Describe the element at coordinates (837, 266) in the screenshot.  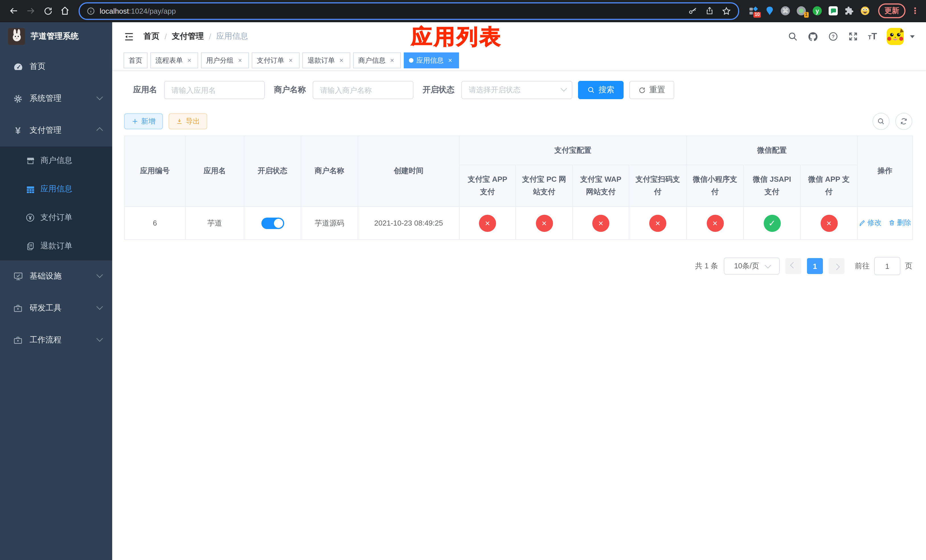
I see `next-page-button` at that location.